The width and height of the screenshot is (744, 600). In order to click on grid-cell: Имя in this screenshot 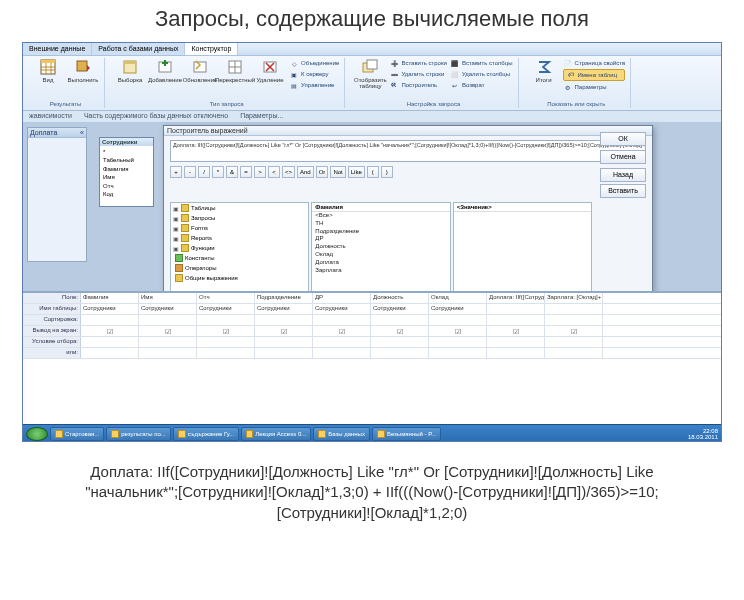, I will do `click(168, 298)`.